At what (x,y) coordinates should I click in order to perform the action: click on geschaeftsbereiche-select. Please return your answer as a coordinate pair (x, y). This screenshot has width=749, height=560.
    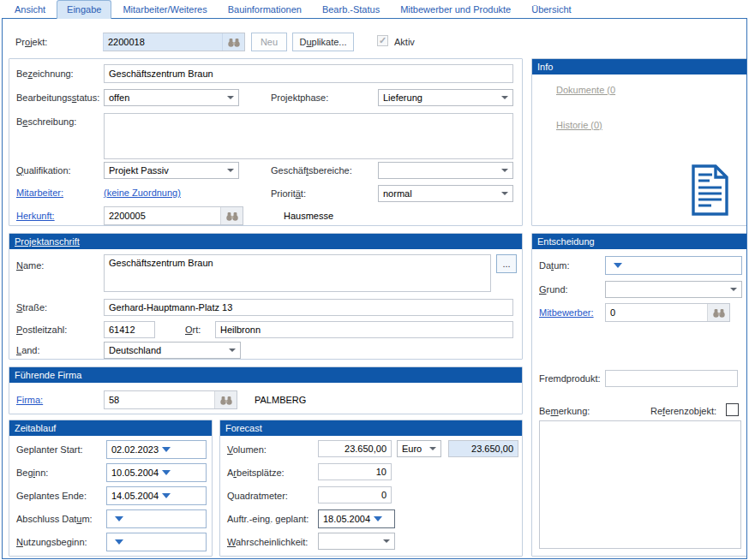
    Looking at the image, I should click on (446, 170).